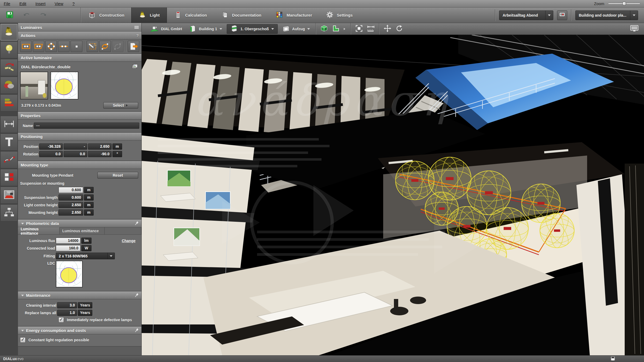 Image resolution: width=644 pixels, height=362 pixels. I want to click on zoom-slider, so click(624, 4).